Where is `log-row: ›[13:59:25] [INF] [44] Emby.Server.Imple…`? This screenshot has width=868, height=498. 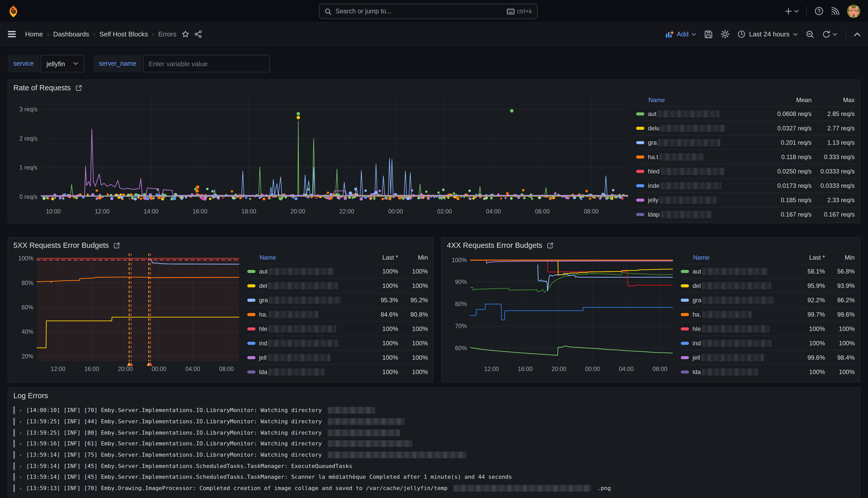 log-row: ›[13:59:25] [INF] [44] Emby.Server.Imple… is located at coordinates (437, 421).